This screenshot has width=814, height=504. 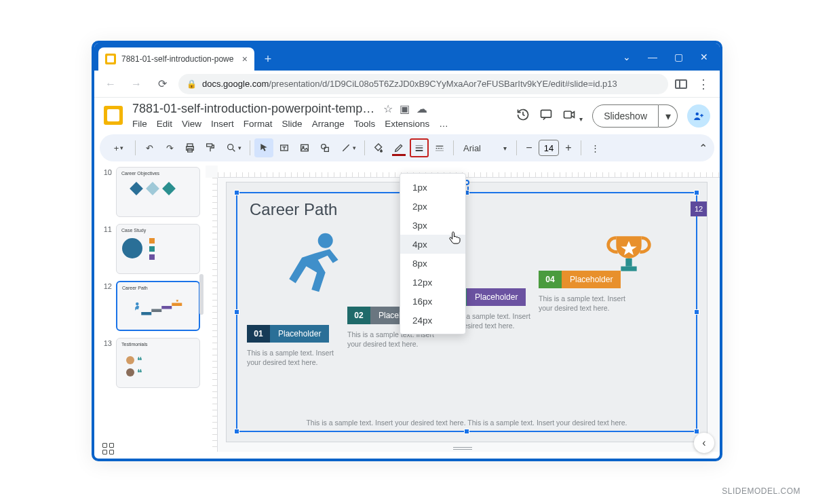 What do you see at coordinates (388, 109) in the screenshot?
I see `star-icon: ☆` at bounding box center [388, 109].